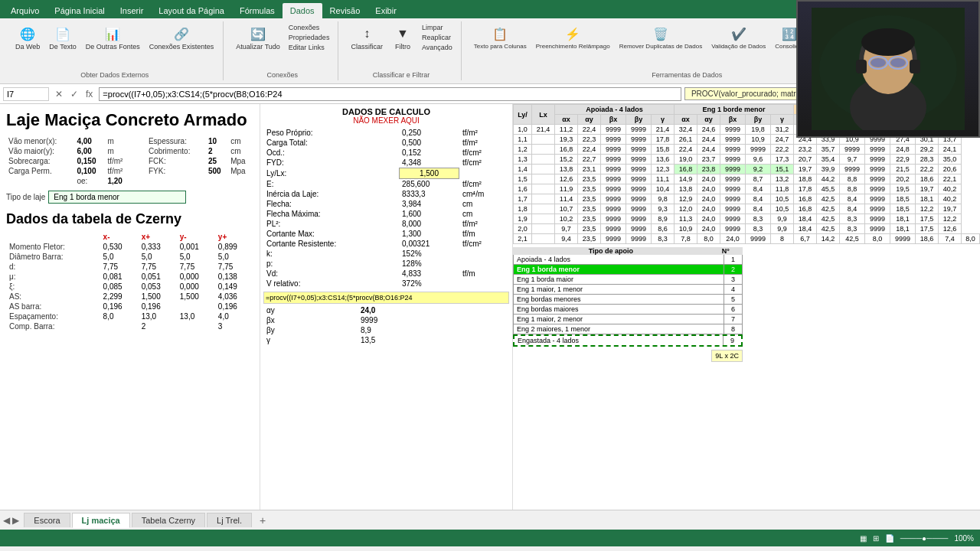 The image size is (980, 551). What do you see at coordinates (437, 47) in the screenshot?
I see `btn-avancado: Avançado` at bounding box center [437, 47].